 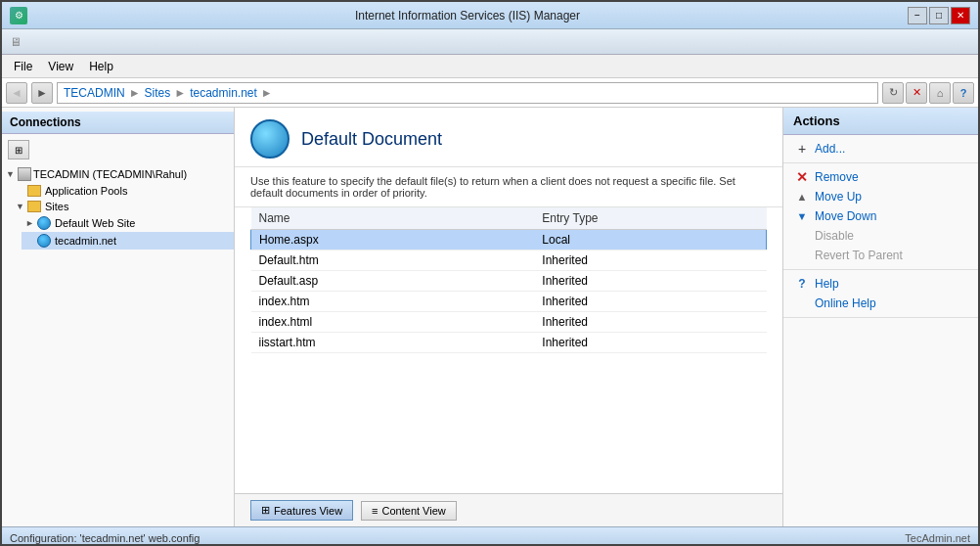 I want to click on action-remove: ✕ Remove, so click(x=880, y=177).